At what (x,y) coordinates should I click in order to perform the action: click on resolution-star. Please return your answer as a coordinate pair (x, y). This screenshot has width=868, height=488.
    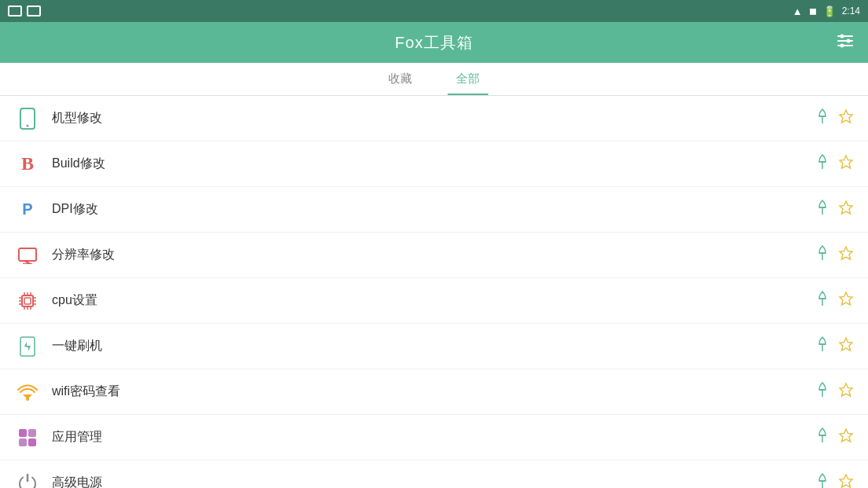
    Looking at the image, I should click on (846, 255).